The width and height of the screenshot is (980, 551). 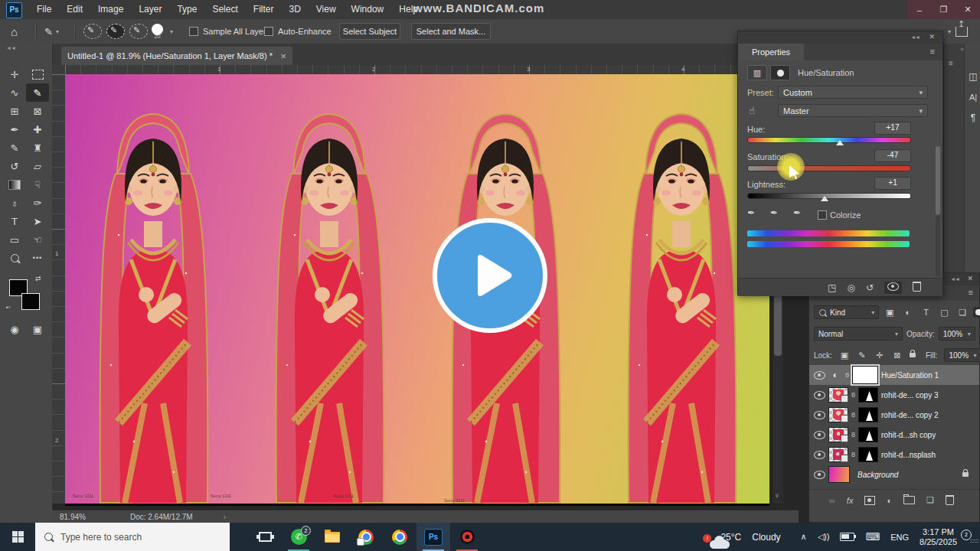 What do you see at coordinates (451, 31) in the screenshot?
I see `select-and-mask-button: Select and Mask...` at bounding box center [451, 31].